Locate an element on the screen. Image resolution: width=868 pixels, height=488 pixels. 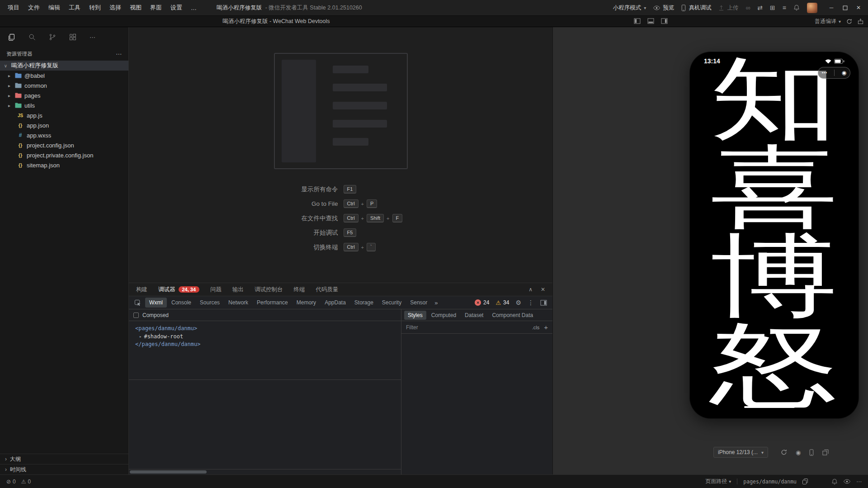
styles-tab-dataset: Dataset is located at coordinates (474, 315).